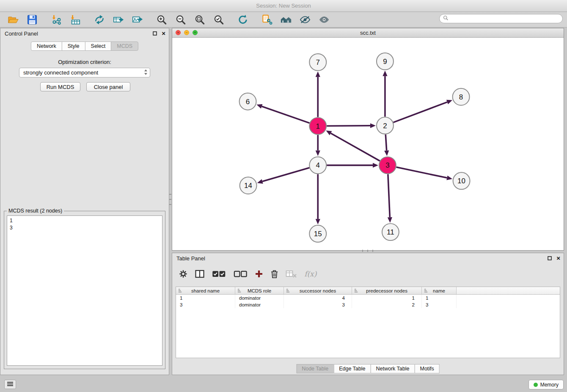 The width and height of the screenshot is (567, 392). Describe the element at coordinates (311, 274) in the screenshot. I see `function-icon: f(x)` at that location.